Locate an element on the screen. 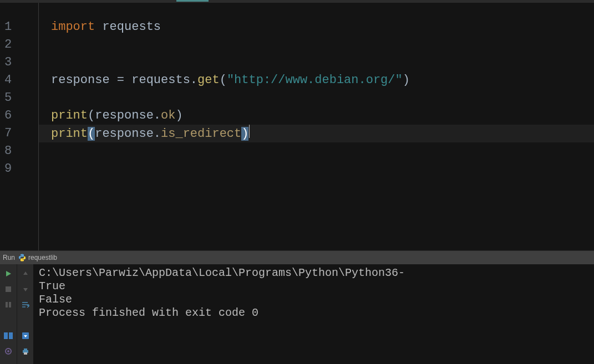 This screenshot has height=364, width=594. text-cursor is located at coordinates (250, 131).